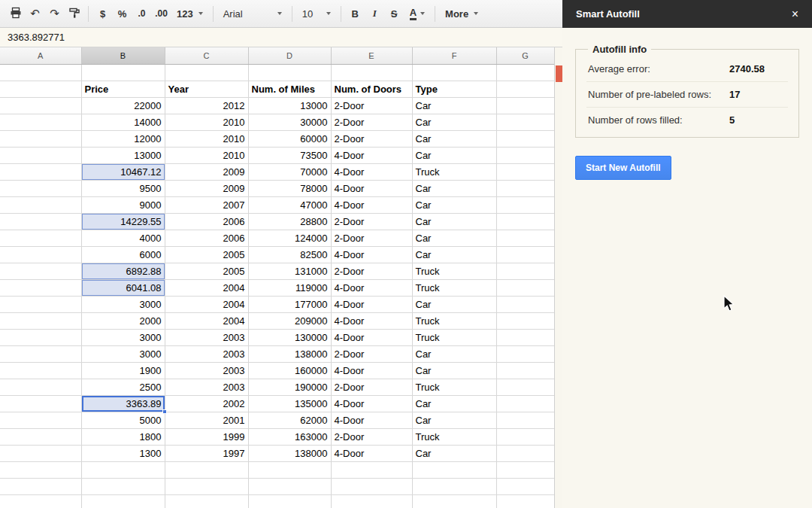 The image size is (812, 508). What do you see at coordinates (122, 14) in the screenshot?
I see `percent-format-button: %` at bounding box center [122, 14].